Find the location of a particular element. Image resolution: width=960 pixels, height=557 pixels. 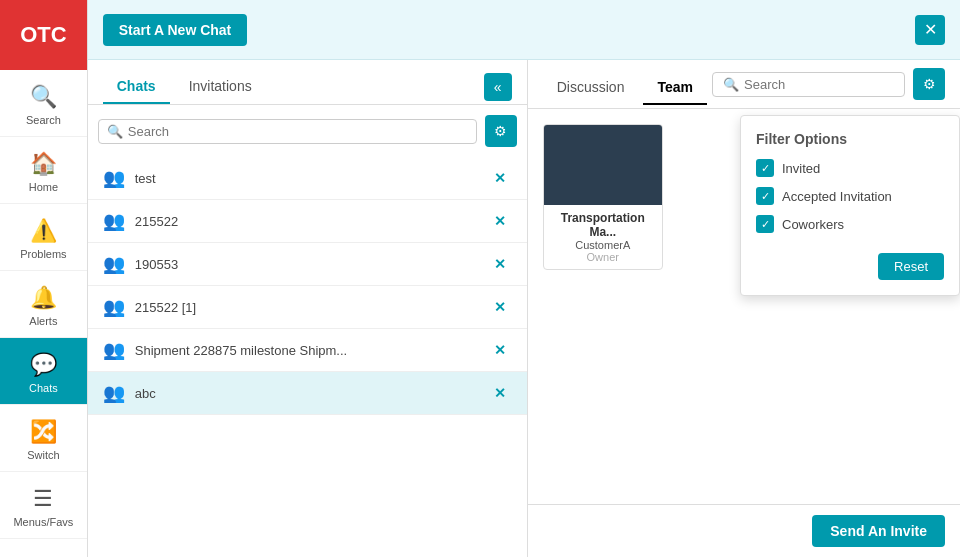

filter-dropdown: Filter Options ✓ Invited ✓ Accepted Invi… is located at coordinates (850, 206).